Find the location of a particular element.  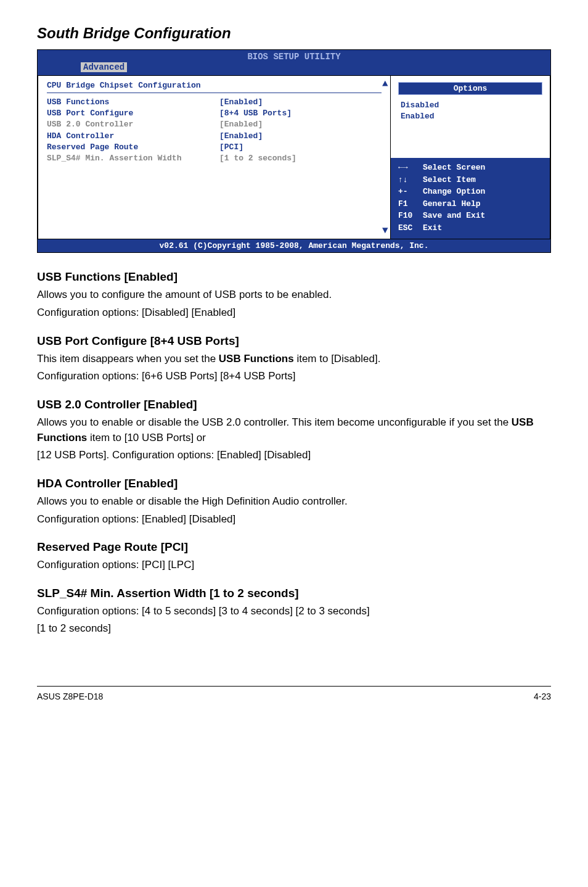

help-row: +-Change Option is located at coordinates (470, 192).